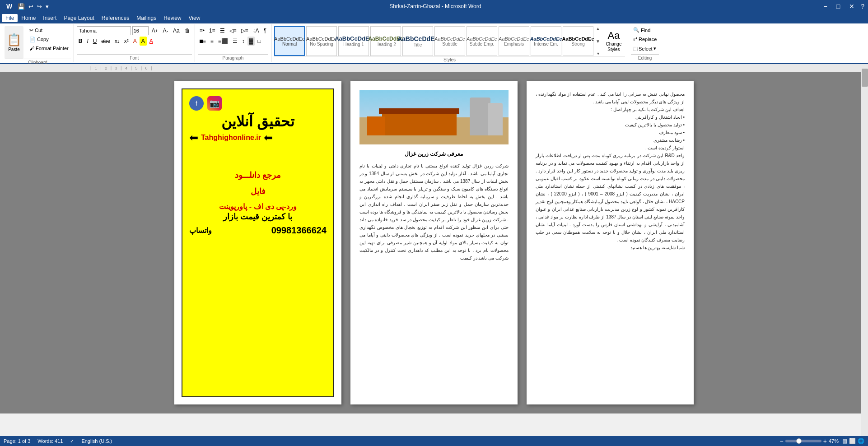  Describe the element at coordinates (104, 31) in the screenshot. I see `font-family-selector` at that location.